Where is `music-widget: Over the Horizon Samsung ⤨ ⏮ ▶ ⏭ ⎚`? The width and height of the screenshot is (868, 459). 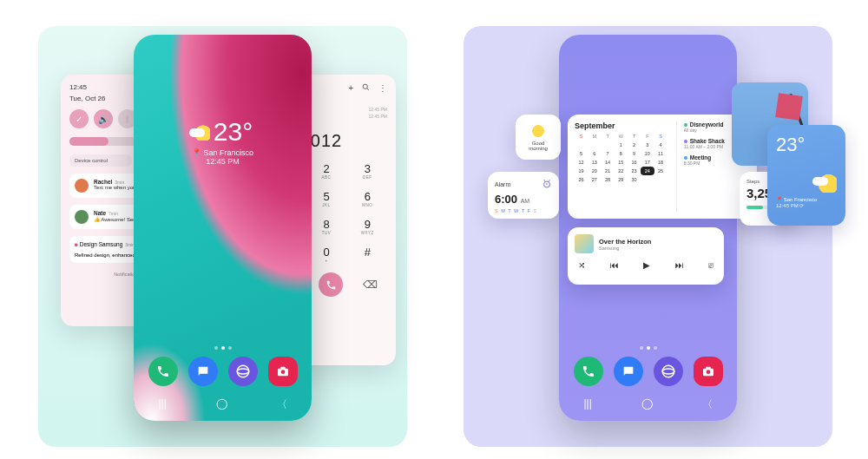 music-widget: Over the Horizon Samsung ⤨ ⏮ ▶ ⏭ ⎚ is located at coordinates (646, 256).